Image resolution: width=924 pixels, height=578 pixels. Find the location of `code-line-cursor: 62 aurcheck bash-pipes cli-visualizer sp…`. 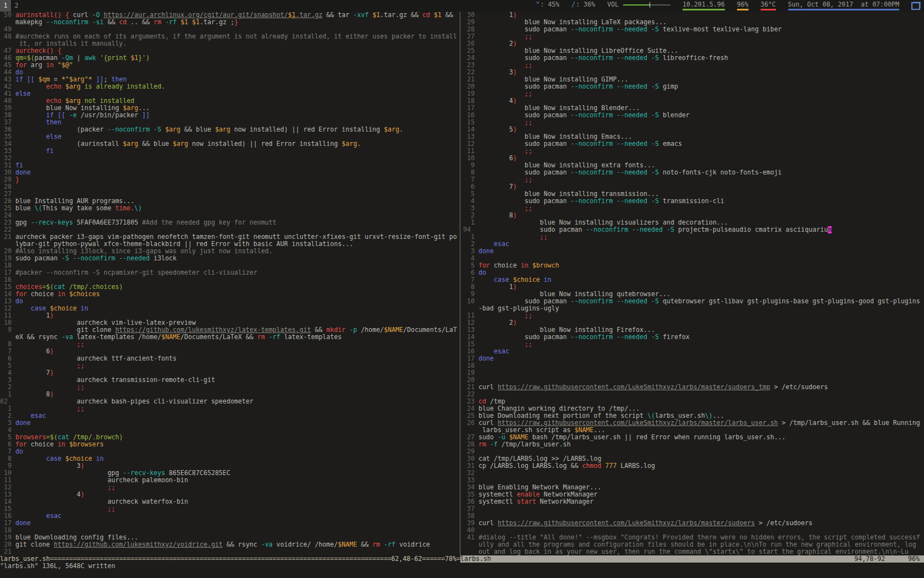

code-line-cursor: 62 aurcheck bash-pipes cli-visualizer sp… is located at coordinates (230, 402).